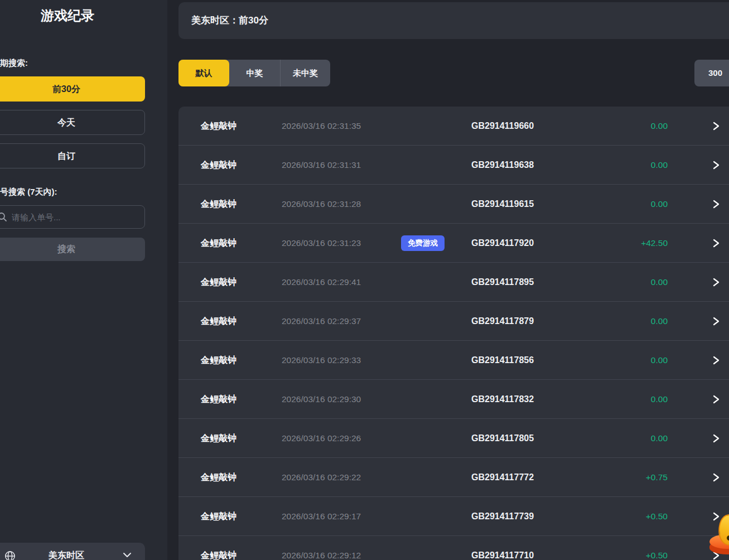  What do you see at coordinates (503, 556) in the screenshot?
I see `order-id: GB2914117710` at bounding box center [503, 556].